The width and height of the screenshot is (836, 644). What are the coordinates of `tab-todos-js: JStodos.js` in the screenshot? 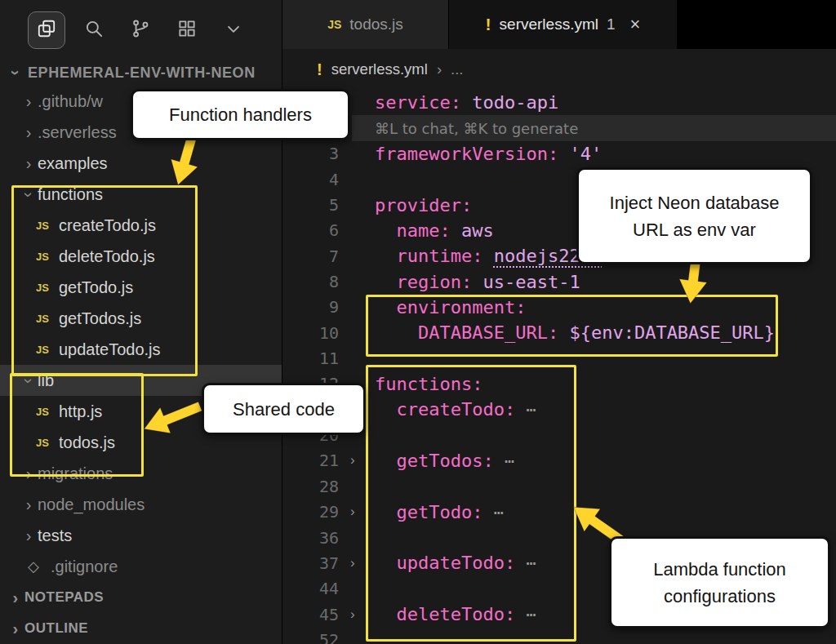 It's located at (366, 24).